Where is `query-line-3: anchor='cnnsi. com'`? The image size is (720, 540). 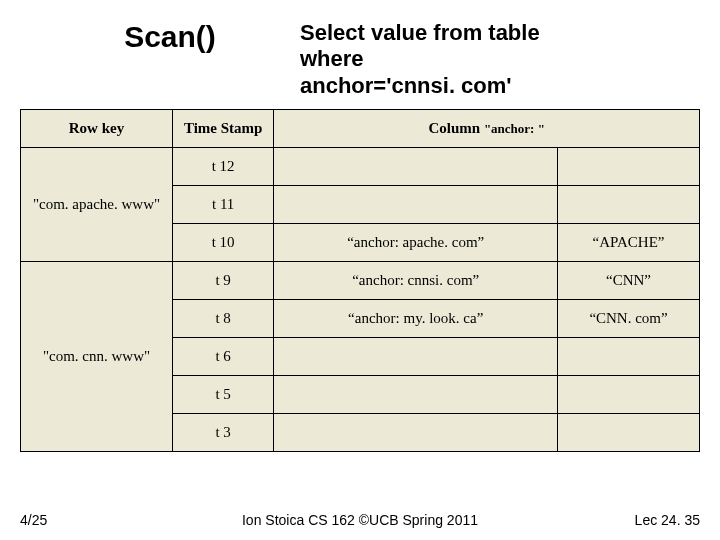 query-line-3: anchor='cnnsi. com' is located at coordinates (406, 86).